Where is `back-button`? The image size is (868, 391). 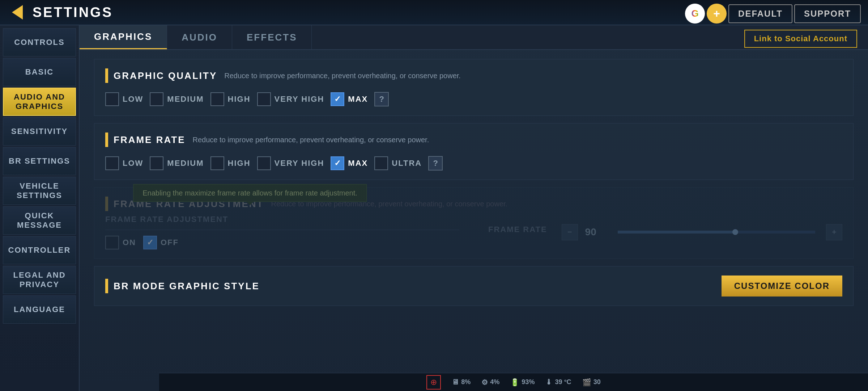 back-button is located at coordinates (17, 12).